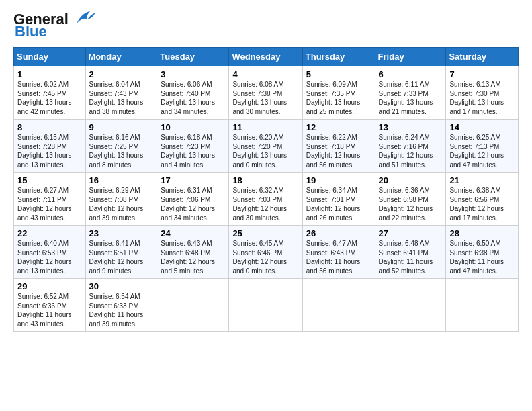 The image size is (532, 411). What do you see at coordinates (50, 128) in the screenshot?
I see `day-number: 8` at bounding box center [50, 128].